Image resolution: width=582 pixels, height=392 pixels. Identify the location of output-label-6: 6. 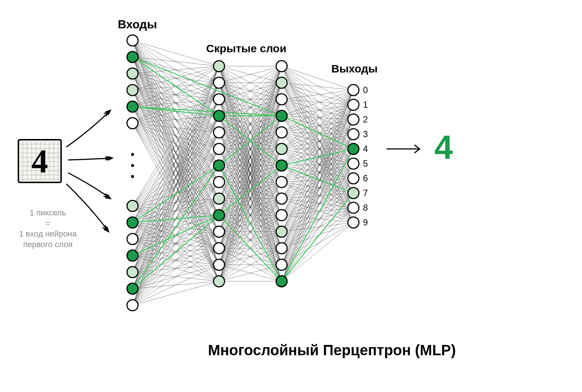
(365, 178).